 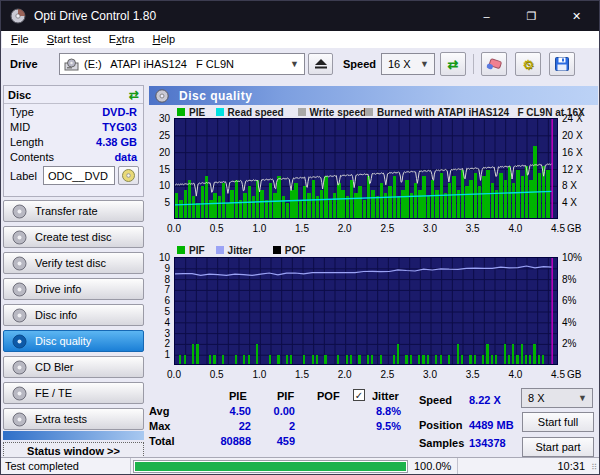 What do you see at coordinates (74, 211) in the screenshot?
I see `sidebar-item-transfer-rate: Transfer rate` at bounding box center [74, 211].